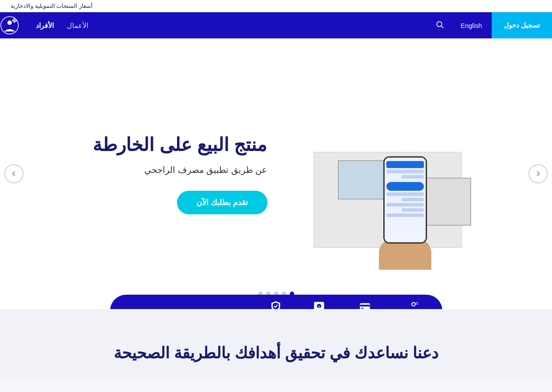 This screenshot has height=392, width=552. What do you see at coordinates (52, 6) in the screenshot?
I see `announcement-text: أسعار المنتجات التمويلية والادخارية` at bounding box center [52, 6].